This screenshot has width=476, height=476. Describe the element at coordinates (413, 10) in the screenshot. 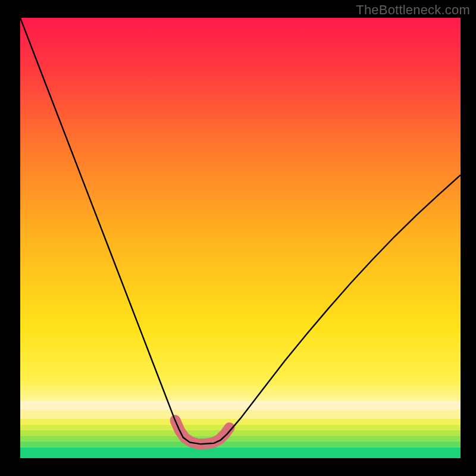

I see `watermark-text: TheBottleneck.com` at that location.